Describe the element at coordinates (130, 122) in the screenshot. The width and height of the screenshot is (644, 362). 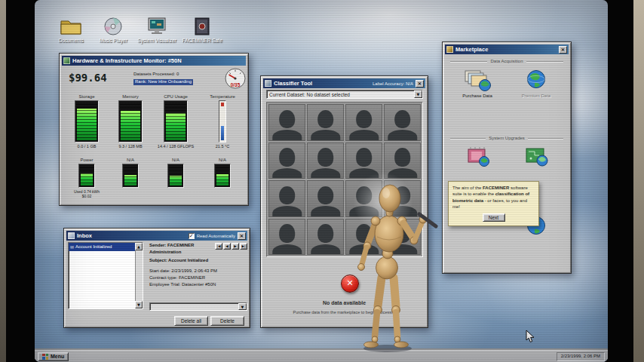
I see `meter-memory: Memory 9.3 / 128 MB` at that location.